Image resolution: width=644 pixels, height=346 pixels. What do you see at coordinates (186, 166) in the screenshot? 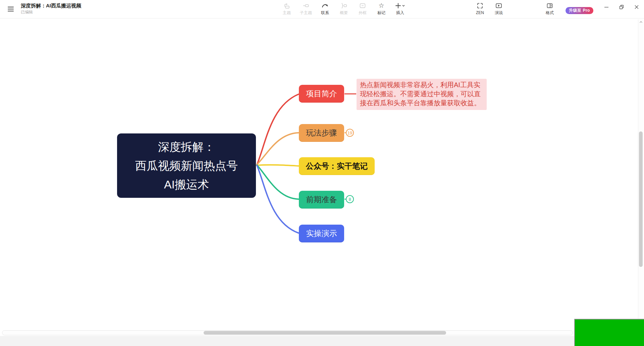
I see `root-topic: 深度拆解： 西瓜视频新闻热点号 AI搬运术` at bounding box center [186, 166].